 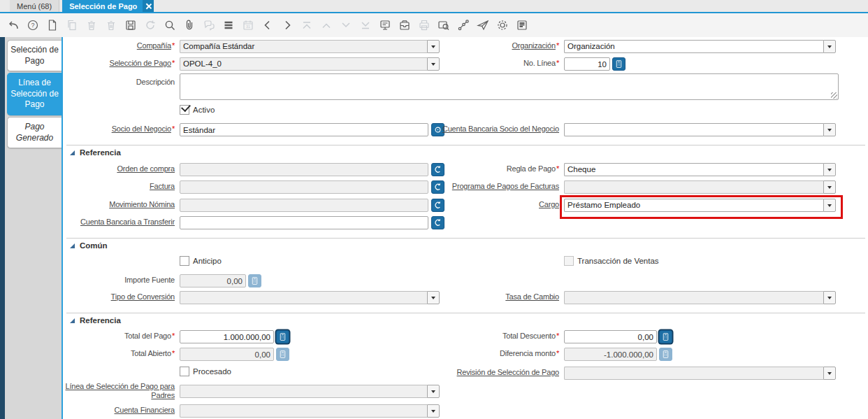 I want to click on find-icon, so click(x=170, y=25).